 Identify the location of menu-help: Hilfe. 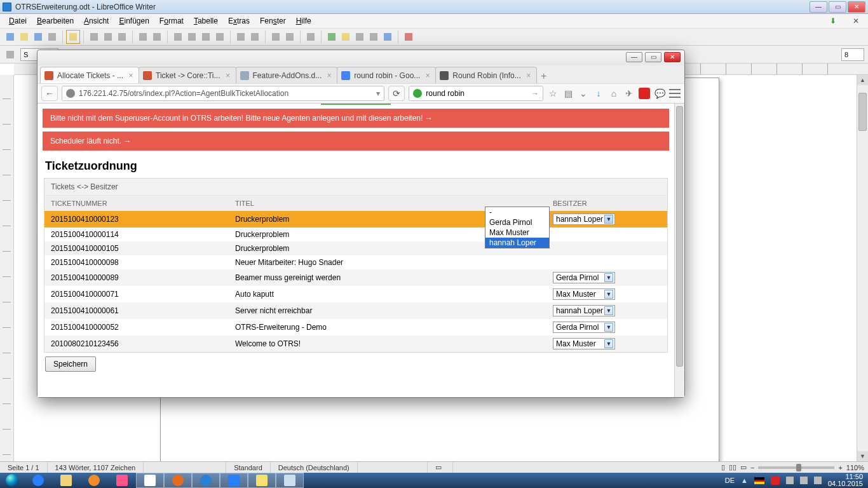
(304, 21).